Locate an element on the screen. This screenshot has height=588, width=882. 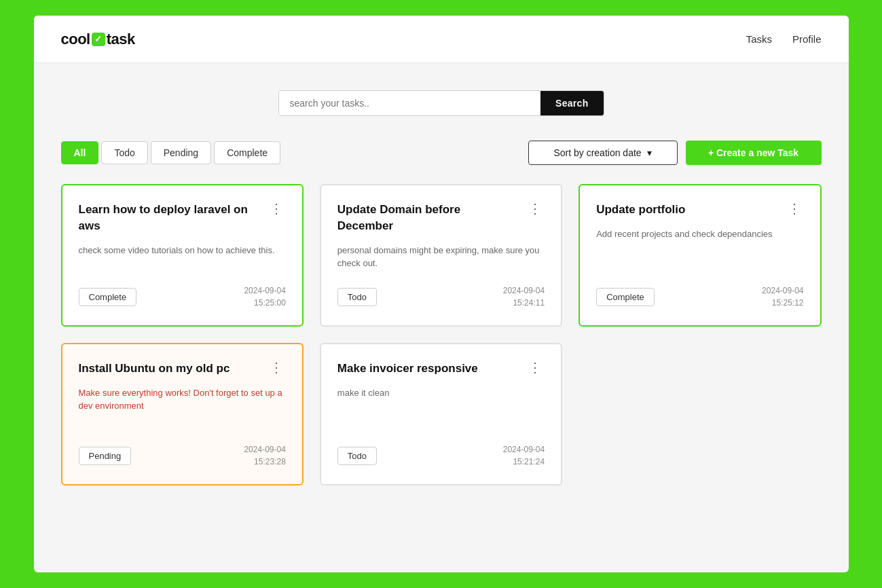
task-card: Learn how to deploy laravel on aws ⋮ che… is located at coordinates (182, 255).